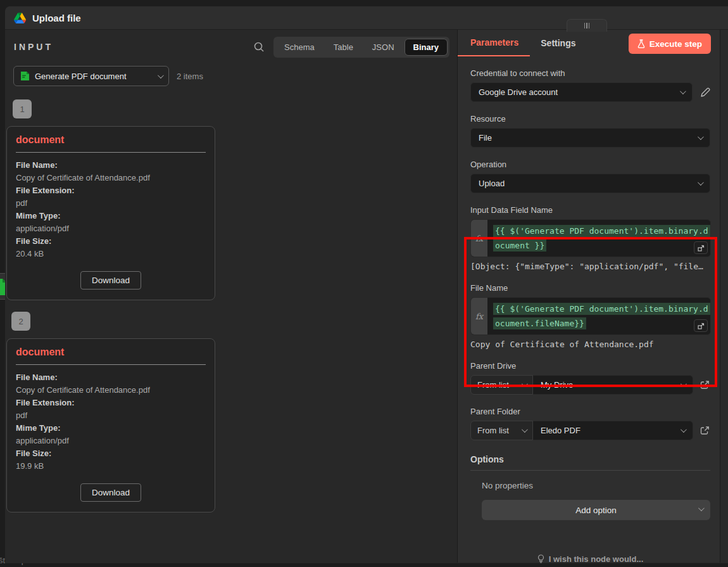 The width and height of the screenshot is (728, 567). I want to click on credential-label: Credential to connect with, so click(590, 73).